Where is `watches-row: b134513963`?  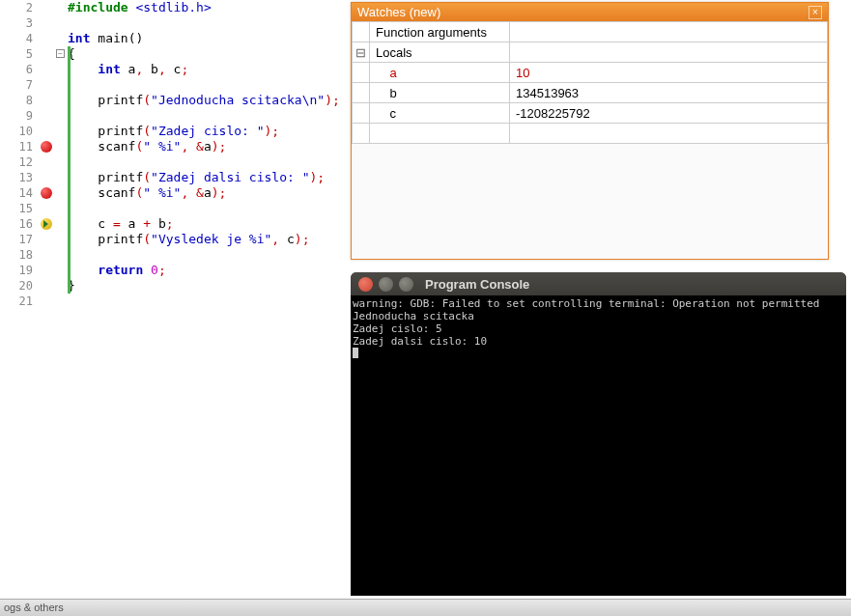 watches-row: b134513963 is located at coordinates (590, 93).